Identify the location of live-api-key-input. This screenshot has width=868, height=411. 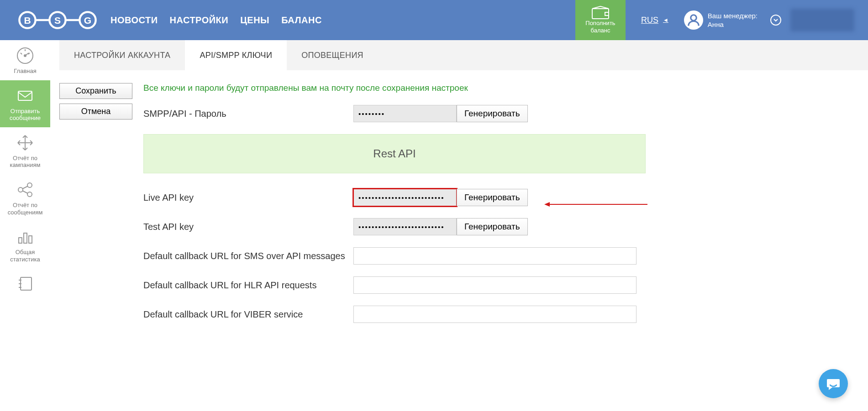
(405, 198).